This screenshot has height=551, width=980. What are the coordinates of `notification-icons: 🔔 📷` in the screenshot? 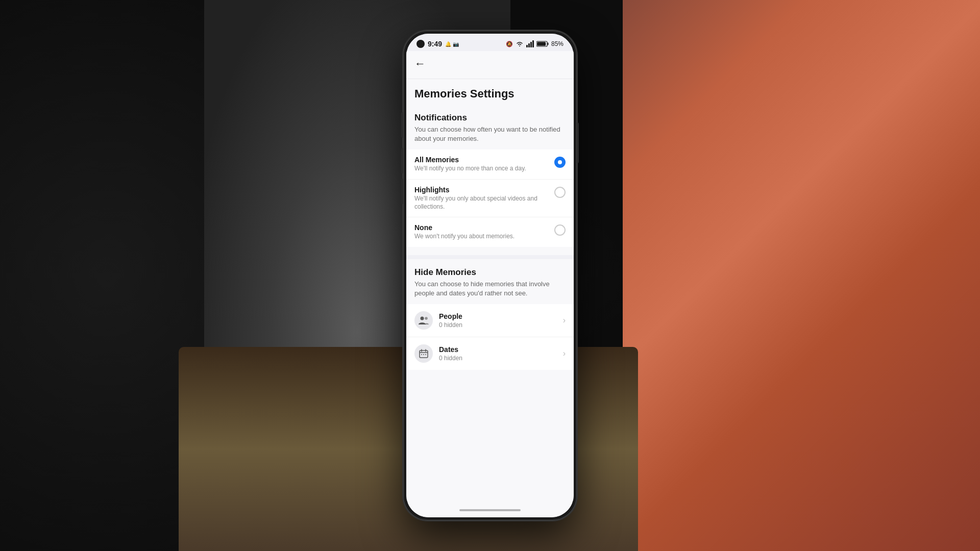 It's located at (452, 44).